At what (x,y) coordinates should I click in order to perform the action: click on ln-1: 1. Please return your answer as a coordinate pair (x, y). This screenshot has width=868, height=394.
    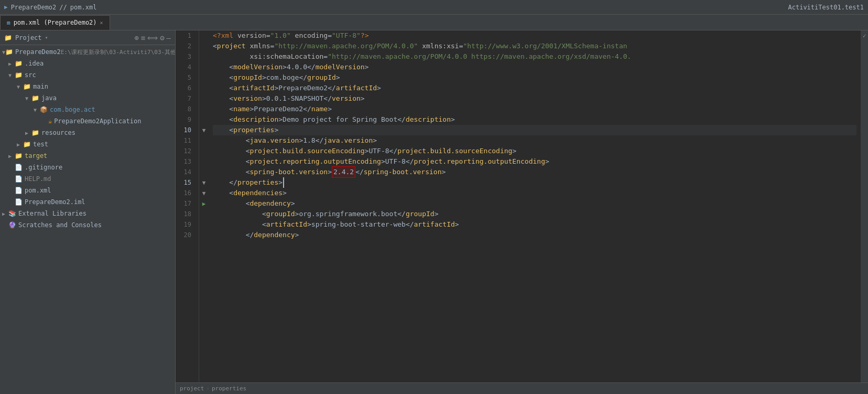
    Looking at the image, I should click on (185, 36).